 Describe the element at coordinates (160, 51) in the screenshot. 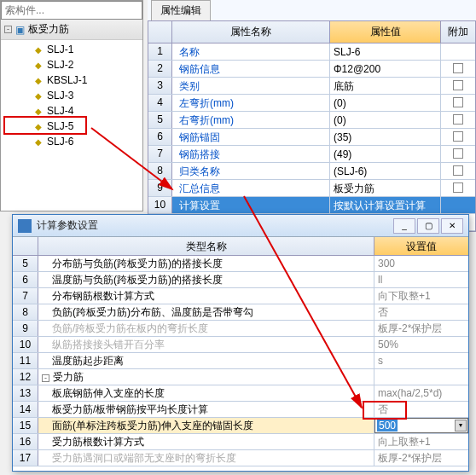

I see `row-number: 1` at that location.